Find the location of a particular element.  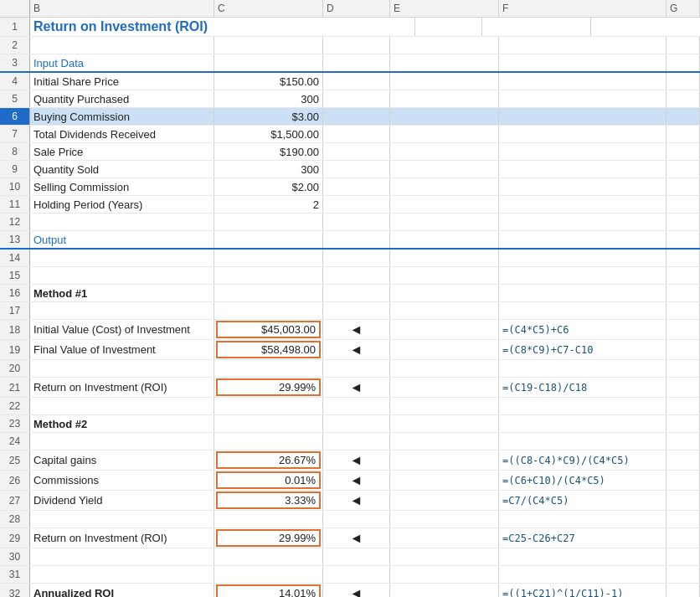

value-box-c21: 29.99% is located at coordinates (268, 387).